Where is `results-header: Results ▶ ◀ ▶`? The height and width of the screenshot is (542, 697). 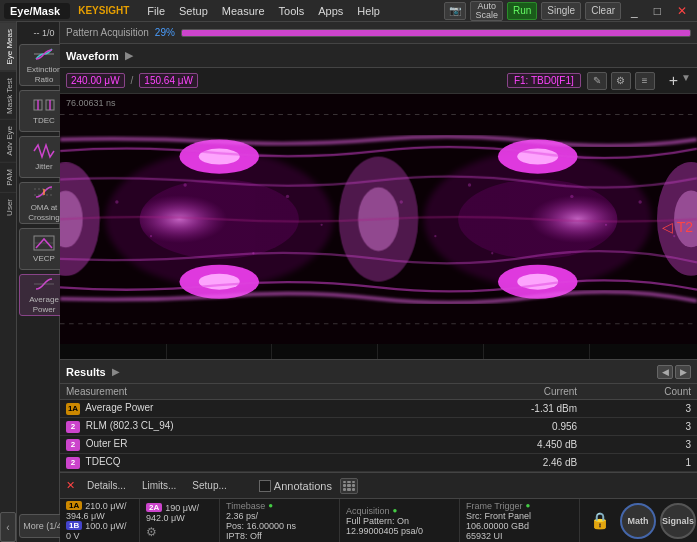
results-header: Results ▶ ◀ ▶ is located at coordinates (378, 372).